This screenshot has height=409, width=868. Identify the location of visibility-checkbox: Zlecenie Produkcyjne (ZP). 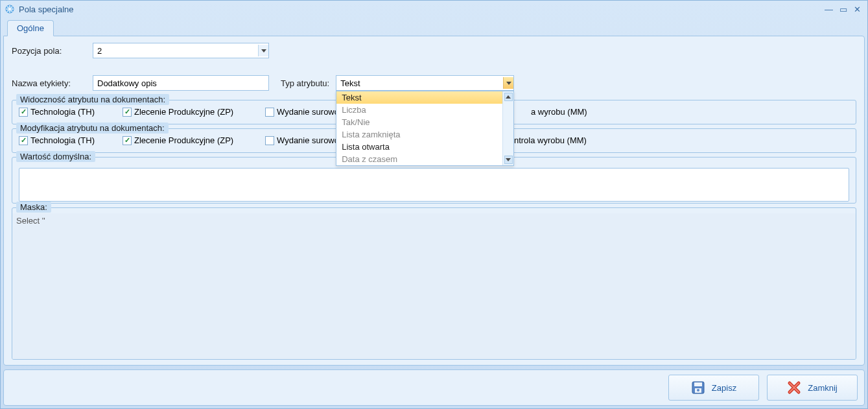
(178, 111).